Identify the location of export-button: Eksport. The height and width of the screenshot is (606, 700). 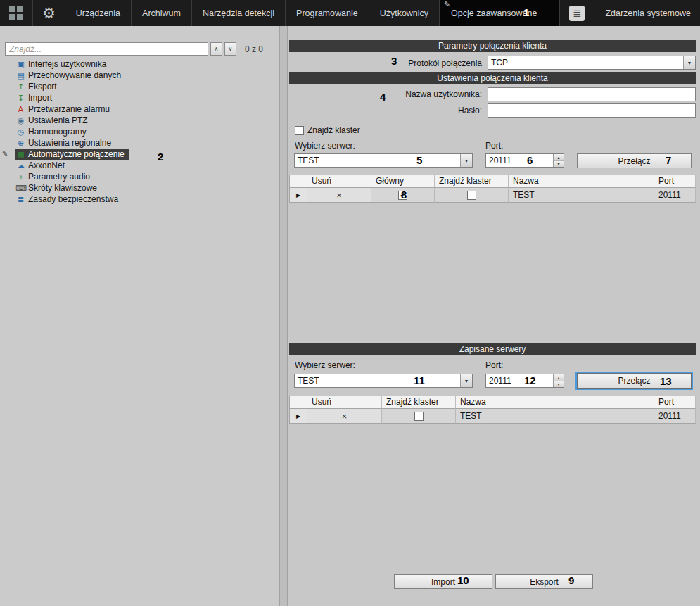
(545, 581).